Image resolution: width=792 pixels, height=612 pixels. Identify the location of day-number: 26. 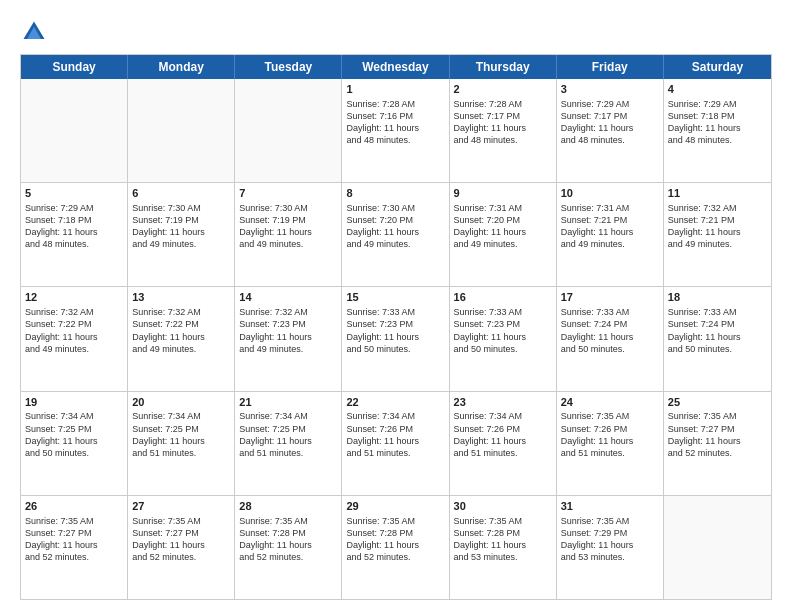
(74, 506).